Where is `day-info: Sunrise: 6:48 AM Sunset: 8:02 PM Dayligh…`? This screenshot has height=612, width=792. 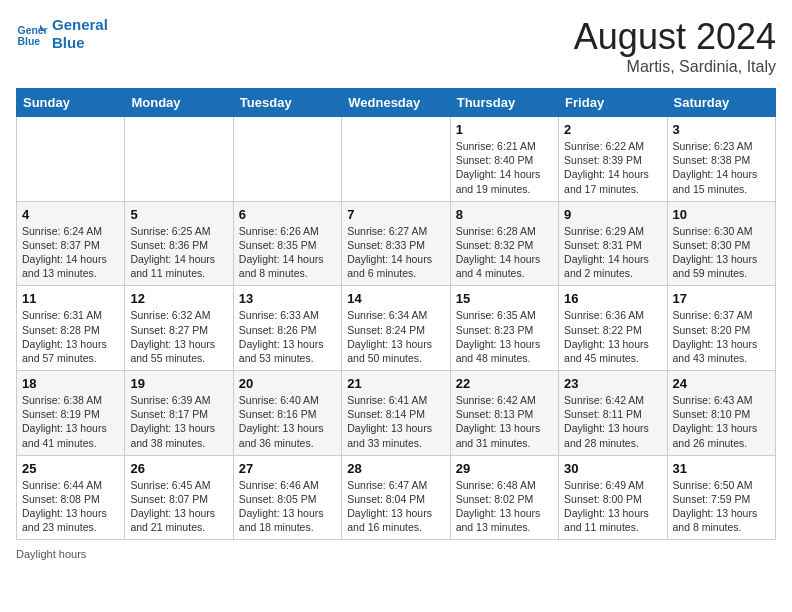
day-info: Sunrise: 6:48 AM Sunset: 8:02 PM Dayligh… is located at coordinates (504, 506).